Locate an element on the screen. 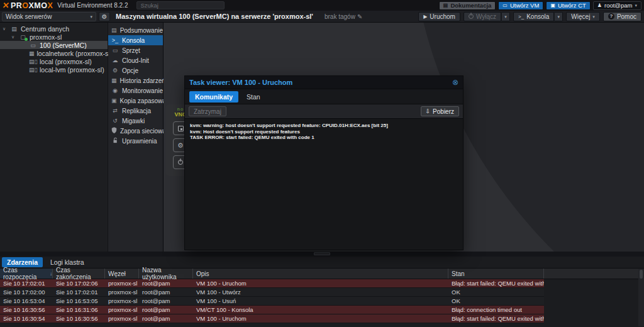 The image size is (644, 327). menu-item-monitorowanie: ◉Monitorowanie is located at coordinates (136, 91).